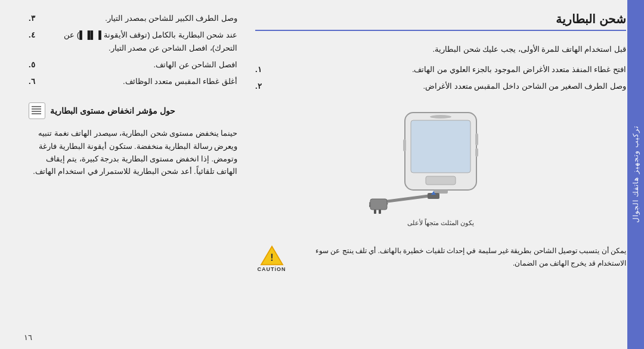 This screenshot has height=349, width=644. What do you see at coordinates (33, 65) in the screenshot?
I see `left-step-5-number: ٥.` at bounding box center [33, 65].